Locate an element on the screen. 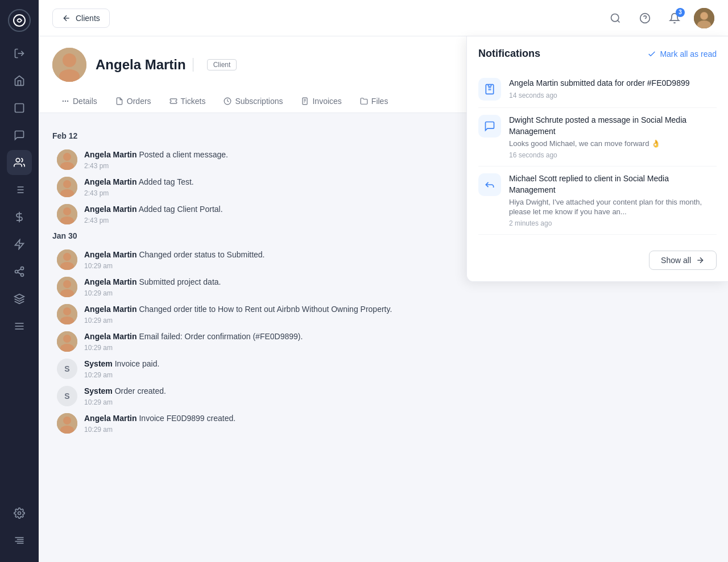 The height and width of the screenshot is (562, 728). invoices-icon is located at coordinates (305, 101).